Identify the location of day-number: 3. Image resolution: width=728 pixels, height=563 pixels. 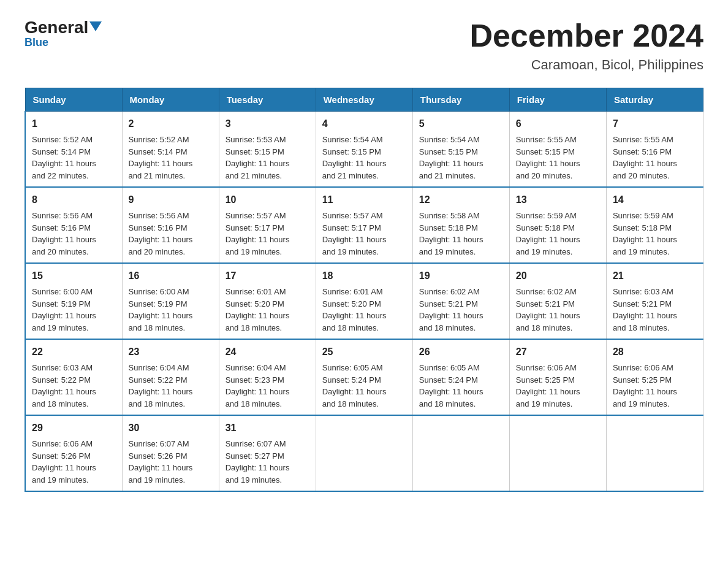
(267, 124).